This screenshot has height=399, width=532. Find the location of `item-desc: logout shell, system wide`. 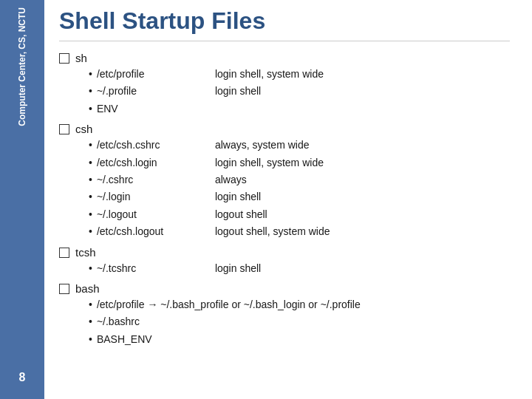

item-desc: logout shell, system wide is located at coordinates (273, 231).